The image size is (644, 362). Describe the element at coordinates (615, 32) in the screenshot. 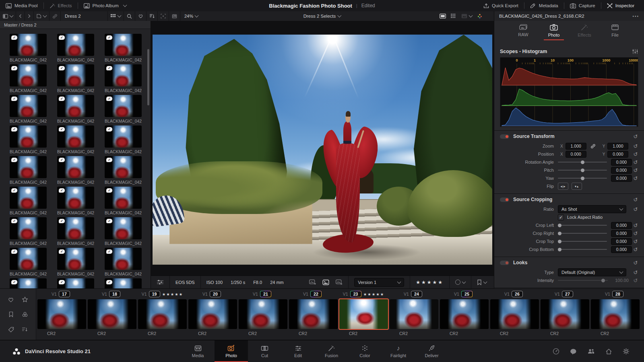

I see `tab-file: File` at that location.